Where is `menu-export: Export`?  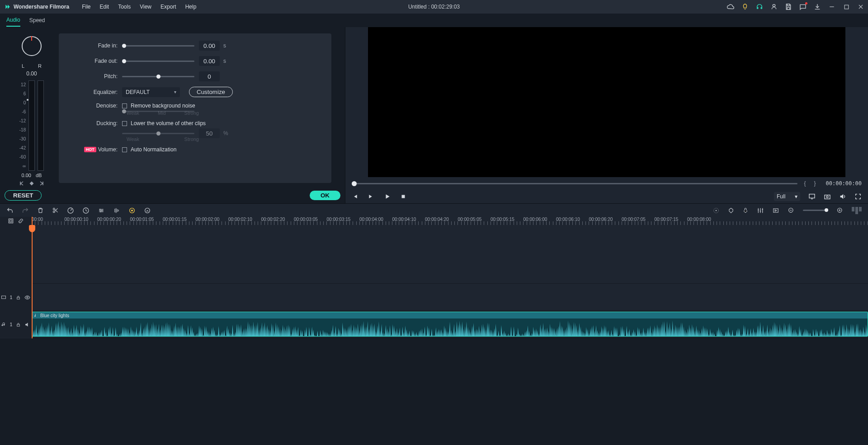 menu-export: Export is located at coordinates (168, 7).